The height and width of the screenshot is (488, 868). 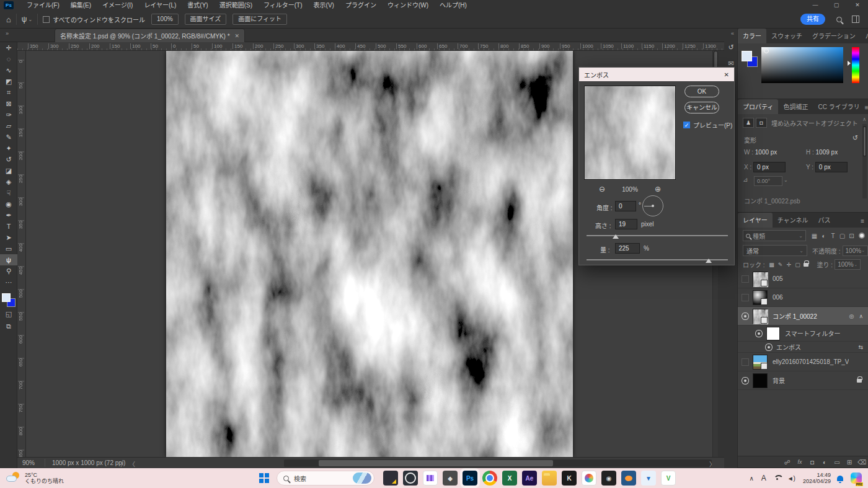 I want to click on dialog-title-bar: エンボス ✕, so click(x=657, y=74).